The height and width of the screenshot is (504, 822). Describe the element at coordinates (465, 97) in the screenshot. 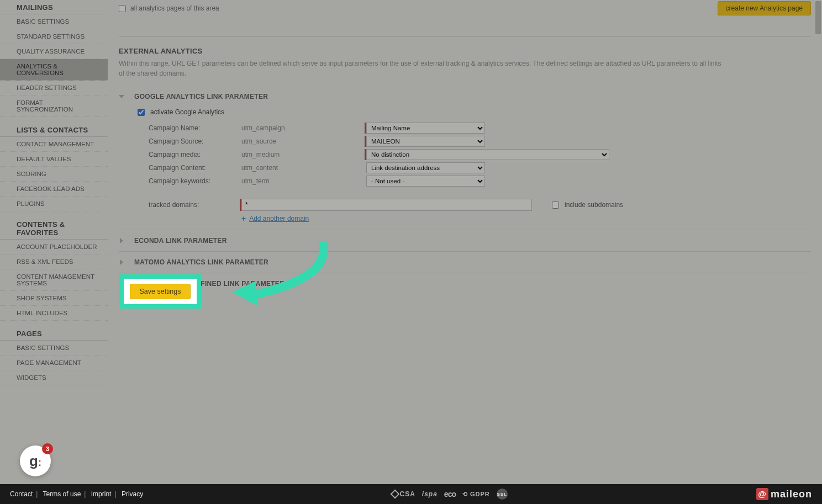

I see `google-analytics-header: GOOGLE ANALYTICS LINK PARAMETER` at that location.